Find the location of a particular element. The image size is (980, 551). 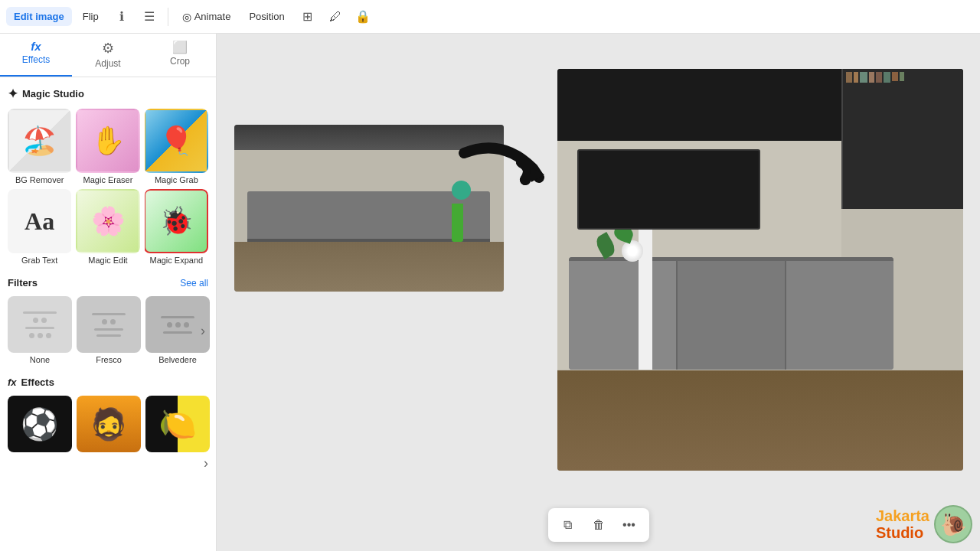

crop-tab-icon: ⬜ is located at coordinates (180, 47).